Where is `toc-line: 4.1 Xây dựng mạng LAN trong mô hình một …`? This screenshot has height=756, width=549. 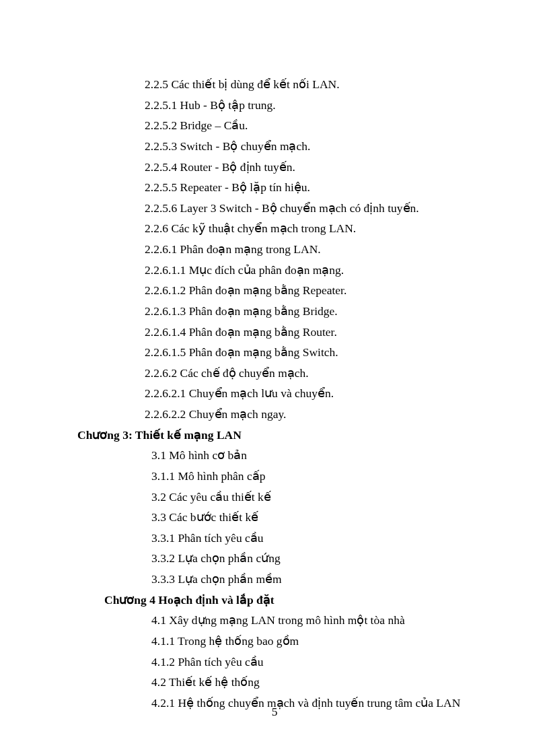
toc-line: 4.1 Xây dựng mạng LAN trong mô hình một … is located at coordinates (287, 621).